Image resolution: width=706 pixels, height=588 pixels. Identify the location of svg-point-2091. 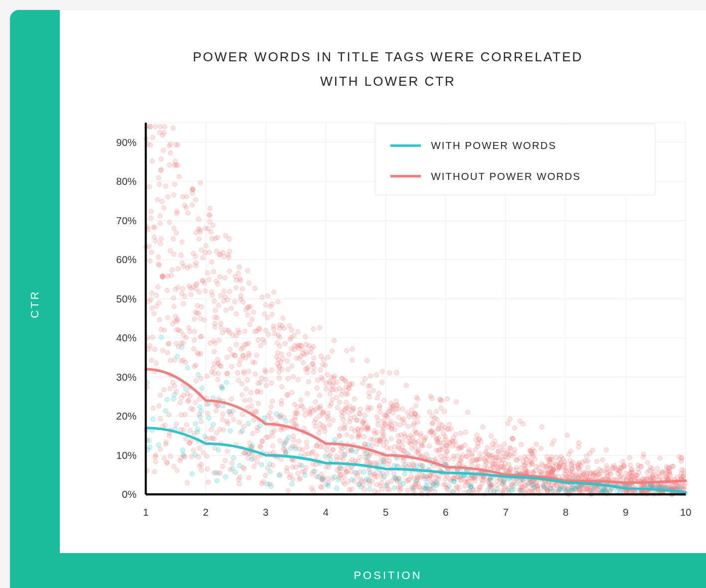
(626, 479).